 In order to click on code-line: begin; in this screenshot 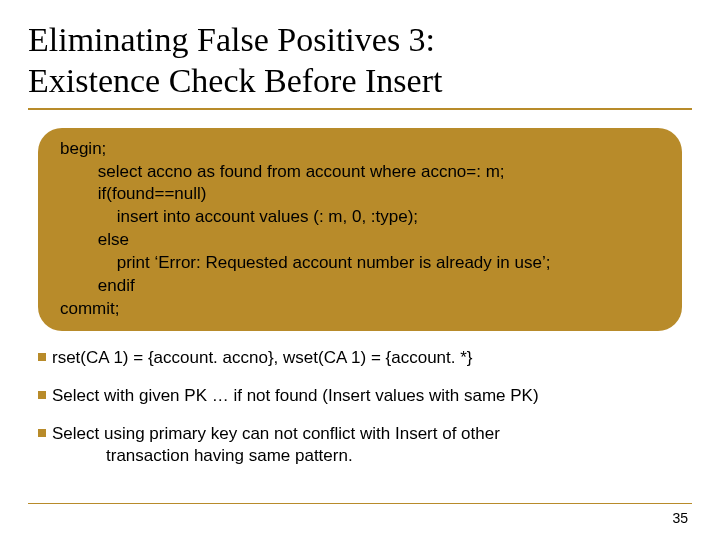, I will do `click(360, 150)`.